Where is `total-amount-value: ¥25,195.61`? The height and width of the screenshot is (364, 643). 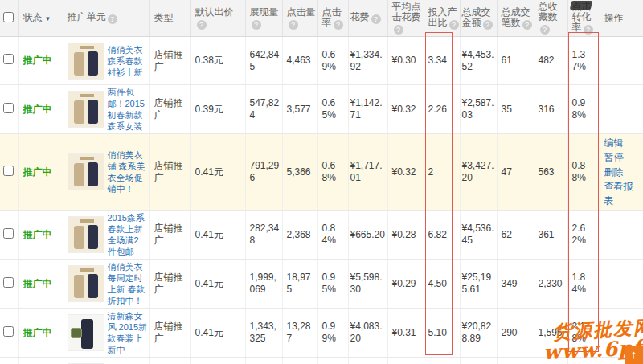
total-amount-value: ¥25,195.61 is located at coordinates (478, 284).